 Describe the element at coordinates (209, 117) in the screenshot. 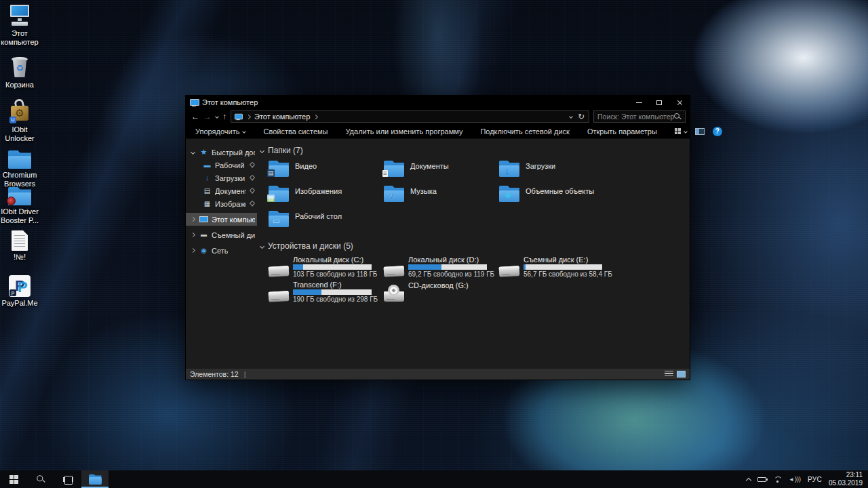

I see `navigation-buttons: ← → ↑` at that location.